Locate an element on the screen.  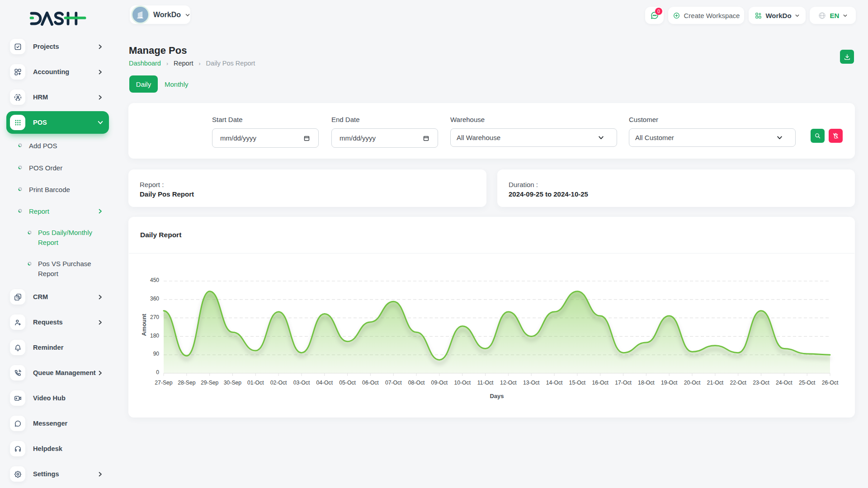
svg-text: 07-Oct is located at coordinates (393, 383).